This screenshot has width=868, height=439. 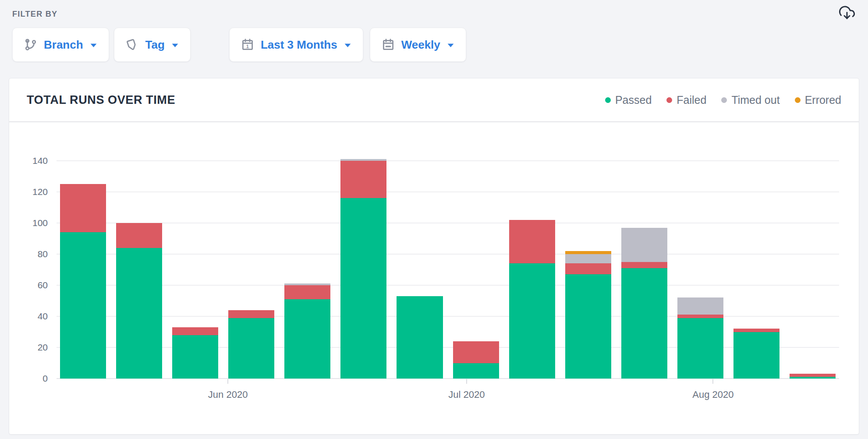 What do you see at coordinates (32, 316) in the screenshot?
I see `y-axis-tick-label: 40` at bounding box center [32, 316].